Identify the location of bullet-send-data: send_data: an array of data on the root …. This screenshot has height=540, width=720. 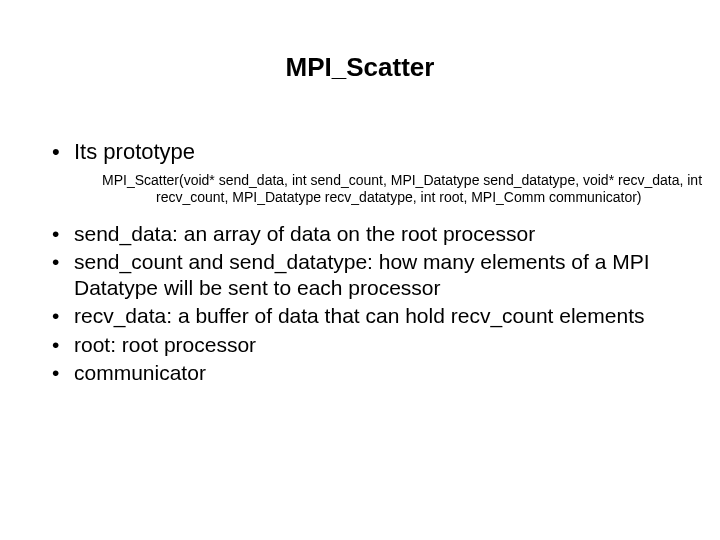
(363, 234).